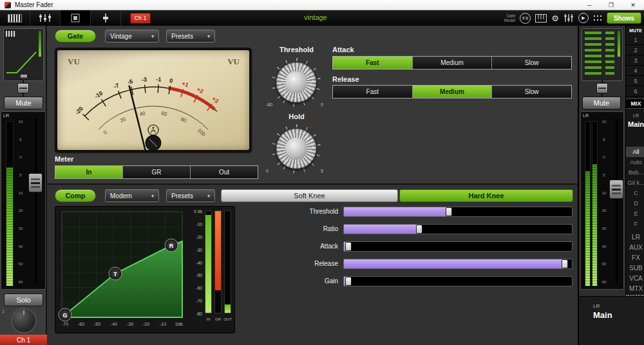  Describe the element at coordinates (526, 18) in the screenshot. I see `fx-icon: FX` at that location.